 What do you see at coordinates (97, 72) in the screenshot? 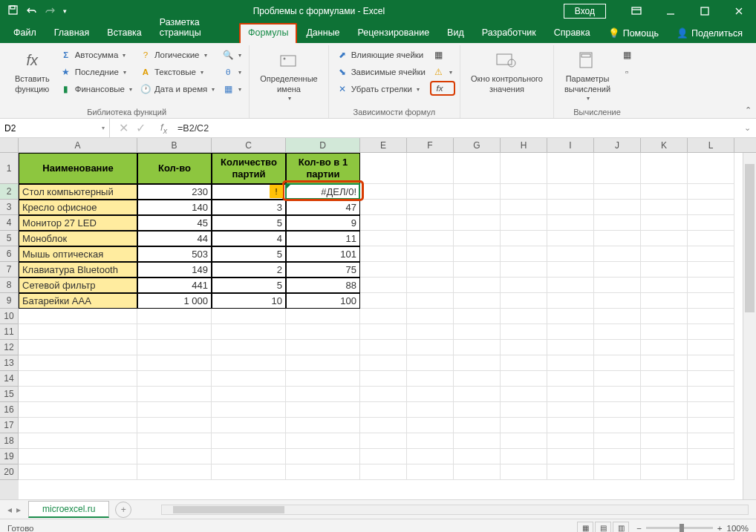
I see `recent-button: ★Последние▾` at bounding box center [97, 72].